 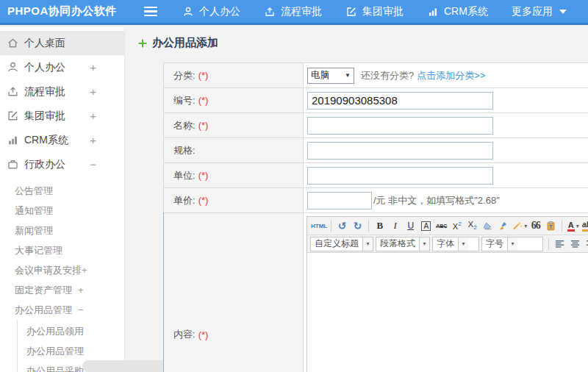 What do you see at coordinates (426, 226) in the screenshot?
I see `fontborder-button: A` at bounding box center [426, 226].